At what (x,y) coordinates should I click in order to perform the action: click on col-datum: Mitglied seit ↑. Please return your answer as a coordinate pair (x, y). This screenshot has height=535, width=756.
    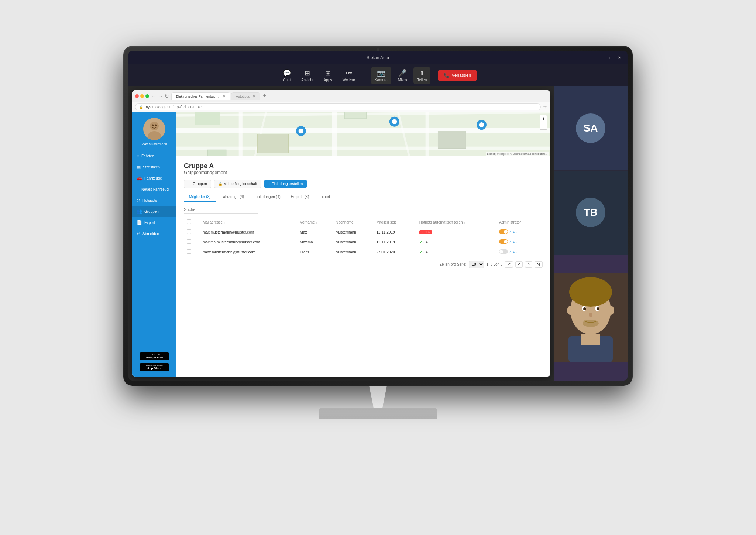
    Looking at the image, I should click on (395, 222).